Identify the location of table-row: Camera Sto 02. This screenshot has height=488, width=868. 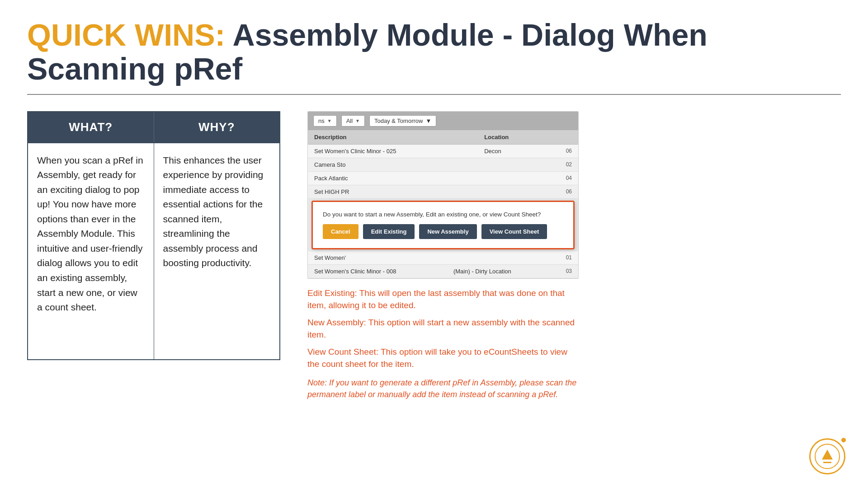
(443, 164).